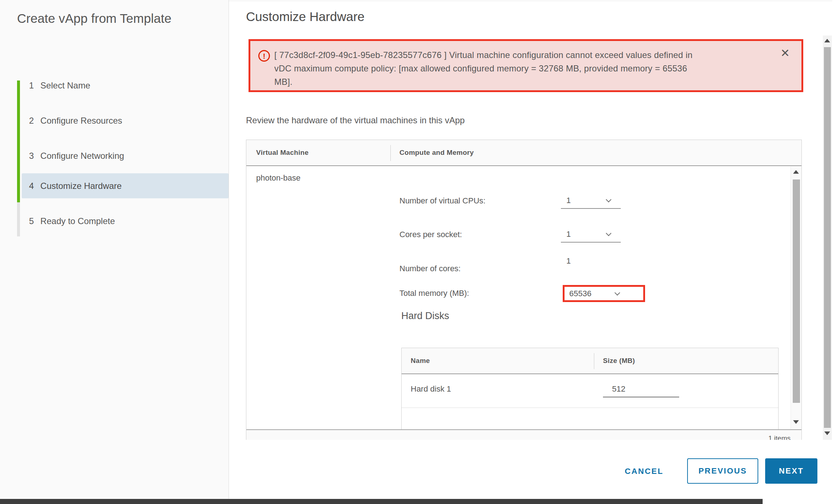 This screenshot has width=833, height=504. I want to click on error-highlight-box: 65536, so click(604, 294).